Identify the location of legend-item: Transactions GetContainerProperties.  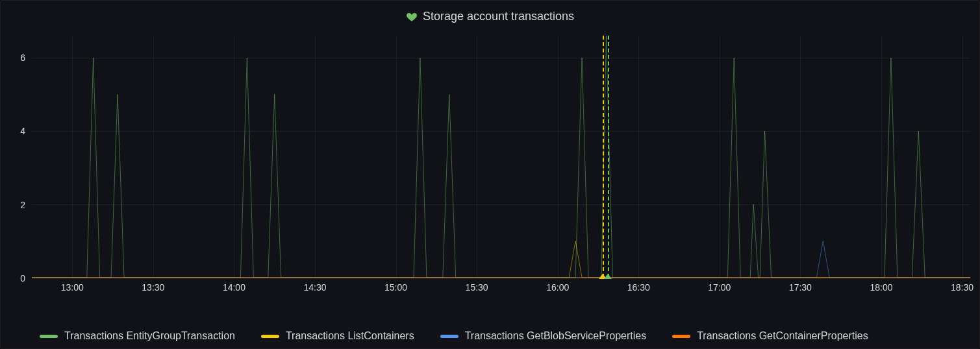
(770, 336).